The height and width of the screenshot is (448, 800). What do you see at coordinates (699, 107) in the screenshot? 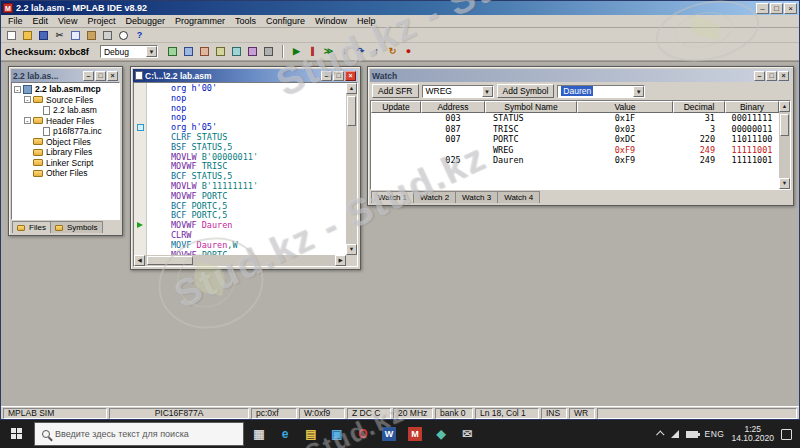
I see `watch-column-decimal: Decimal` at bounding box center [699, 107].